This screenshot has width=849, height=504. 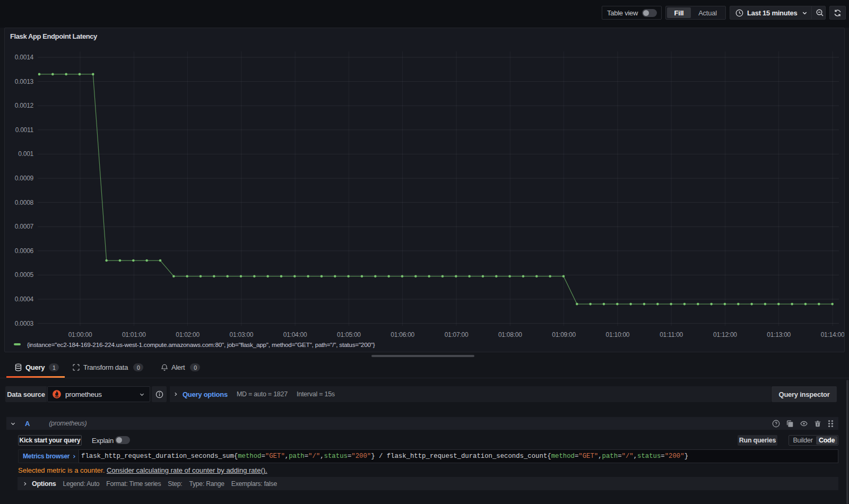 I want to click on svg-text: 0.0006, so click(x=24, y=251).